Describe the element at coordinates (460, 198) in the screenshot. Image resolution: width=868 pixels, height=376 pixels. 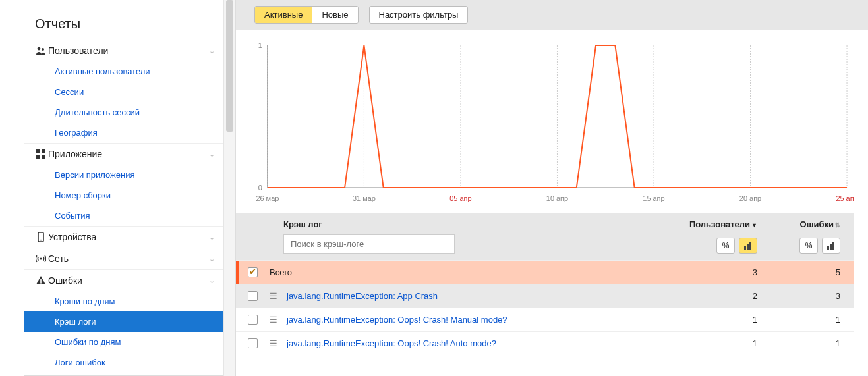
I see `svg-text: 05 апр` at that location.